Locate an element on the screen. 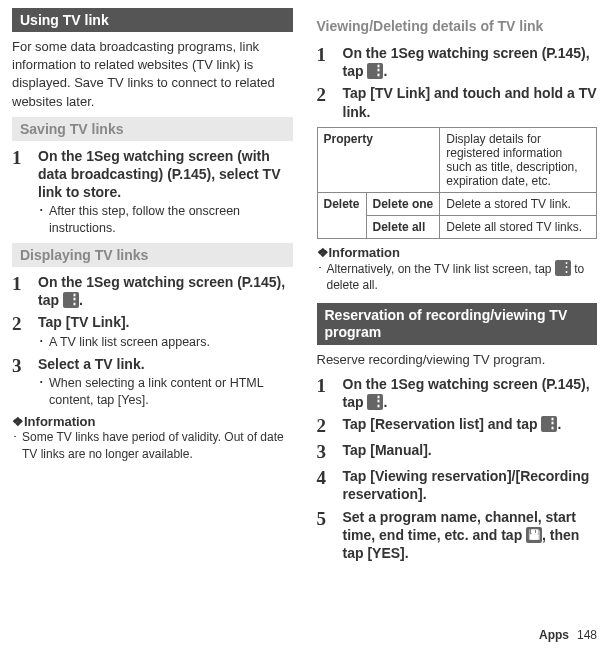 This screenshot has height=648, width=609. heading-using-tv-link: Using TV link is located at coordinates (152, 20).